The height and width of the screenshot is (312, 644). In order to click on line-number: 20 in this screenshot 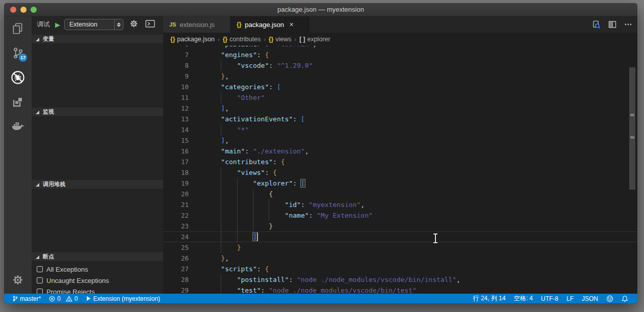, I will do `click(177, 194)`.